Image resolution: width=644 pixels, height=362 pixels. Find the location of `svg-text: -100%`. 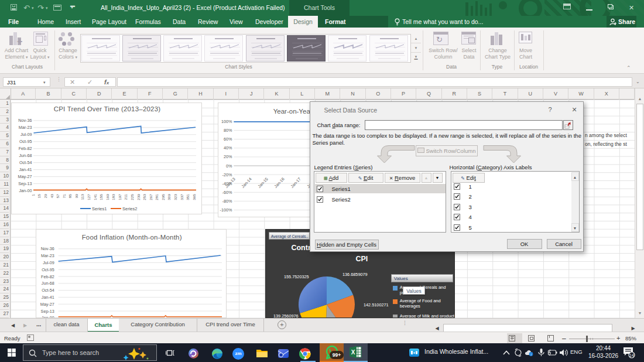

svg-text: -100% is located at coordinates (226, 210).